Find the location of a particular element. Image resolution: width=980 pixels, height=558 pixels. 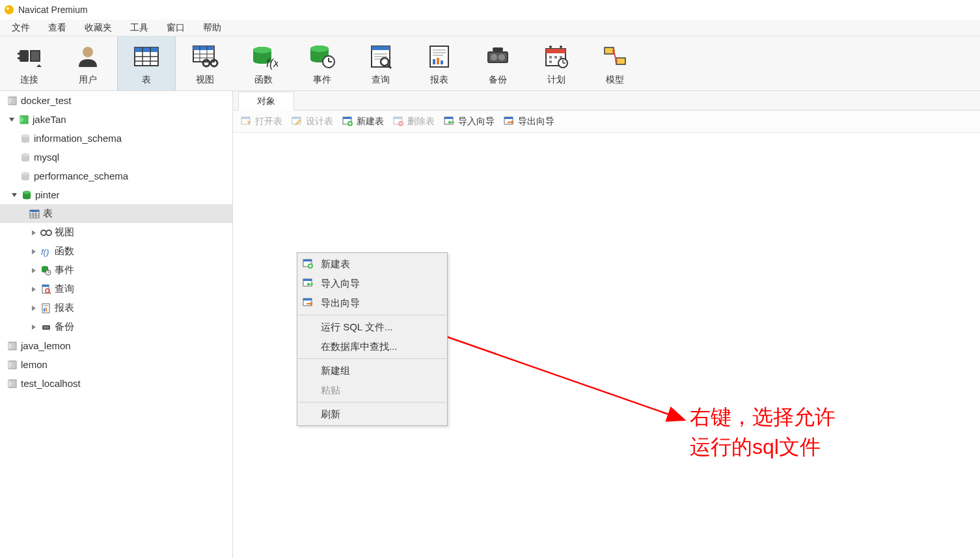

tool-function: f(x) 函数 is located at coordinates (264, 64).